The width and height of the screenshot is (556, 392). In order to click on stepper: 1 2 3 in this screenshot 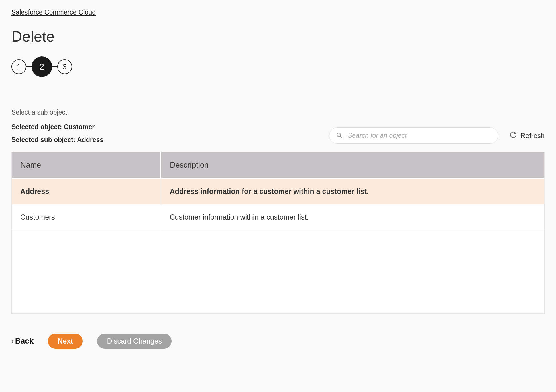, I will do `click(278, 67)`.